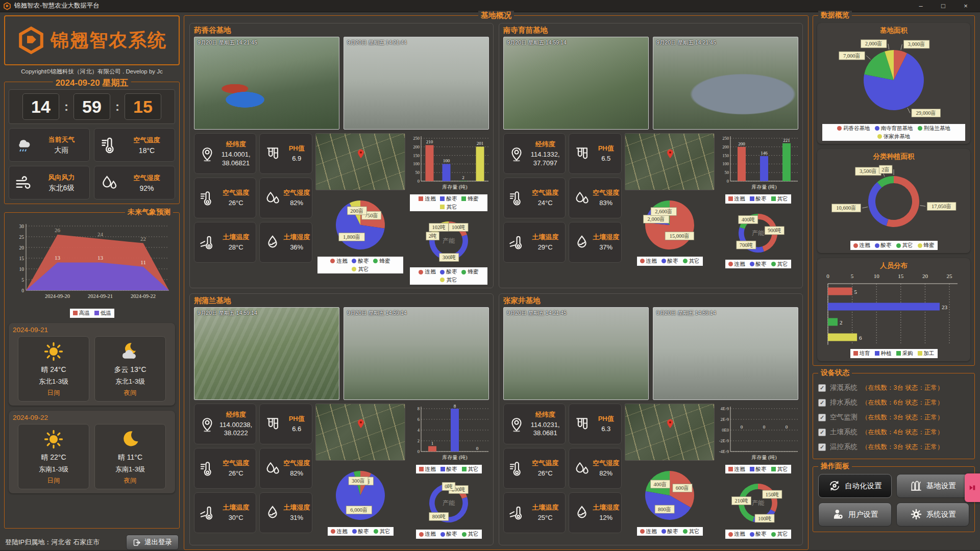 This screenshot has height=551, width=980. What do you see at coordinates (360, 234) in the screenshot?
I see `planting-pie-chart: 750亩1,800亩200亩连翘酸枣蜂蜜其它` at bounding box center [360, 234].